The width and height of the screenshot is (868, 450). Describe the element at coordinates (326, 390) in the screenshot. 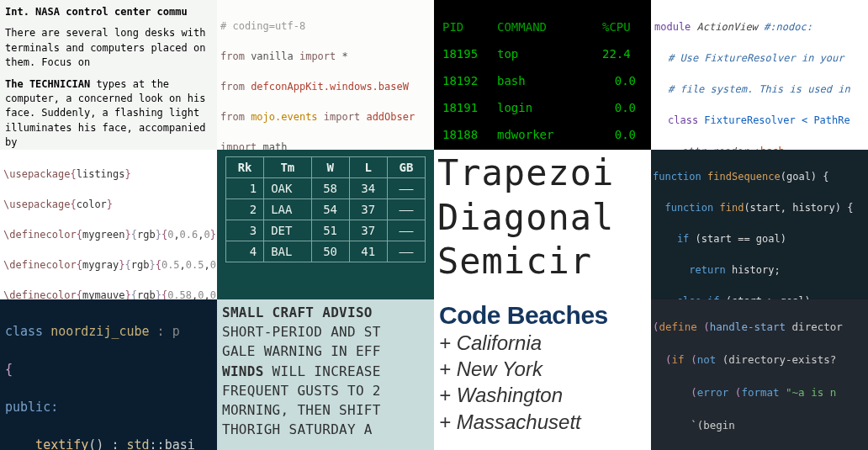

I see `advisory-line: FREQUENT GUSTS TO 2` at that location.